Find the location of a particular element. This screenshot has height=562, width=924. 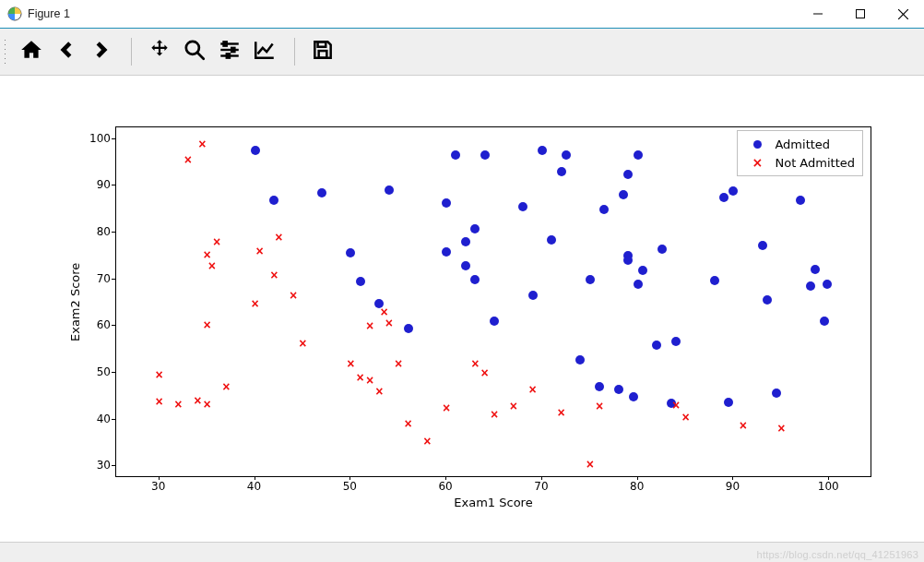

legend-label: Admitted is located at coordinates (802, 144).